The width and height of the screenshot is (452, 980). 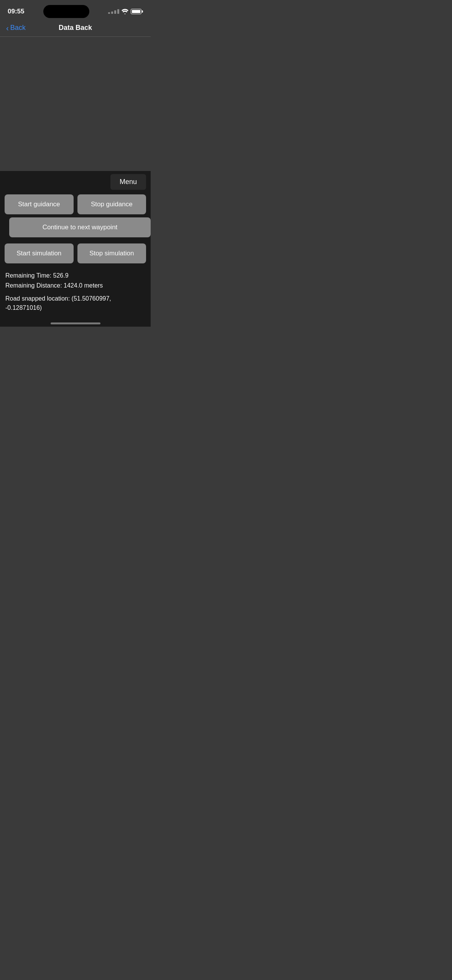 What do you see at coordinates (128, 182) in the screenshot?
I see `menu-button: Menu` at bounding box center [128, 182].